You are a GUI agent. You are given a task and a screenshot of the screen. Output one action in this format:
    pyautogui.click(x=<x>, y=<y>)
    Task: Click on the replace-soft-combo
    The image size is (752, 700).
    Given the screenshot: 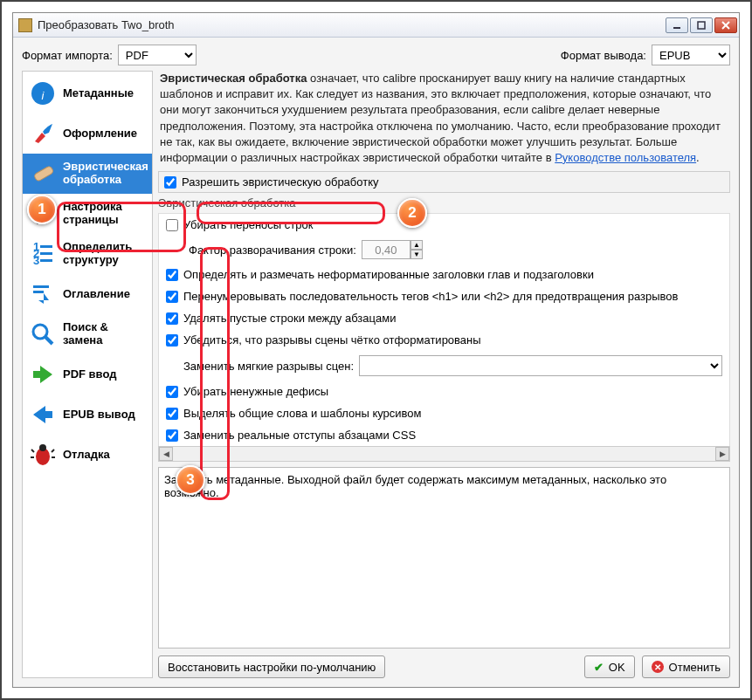 What is the action you would take?
    pyautogui.click(x=541, y=366)
    